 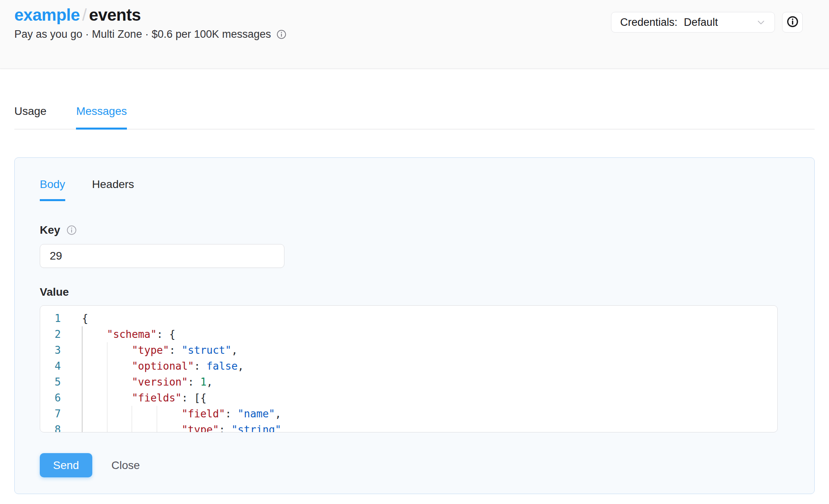 What do you see at coordinates (150, 15) in the screenshot?
I see `breadcrumb: example/events` at bounding box center [150, 15].